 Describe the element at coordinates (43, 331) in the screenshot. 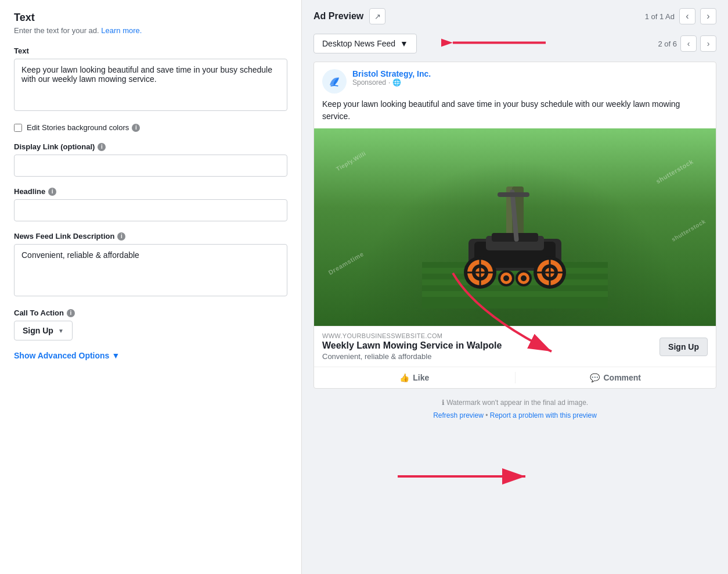

I see `cta-select-button: Sign Up ▼` at that location.